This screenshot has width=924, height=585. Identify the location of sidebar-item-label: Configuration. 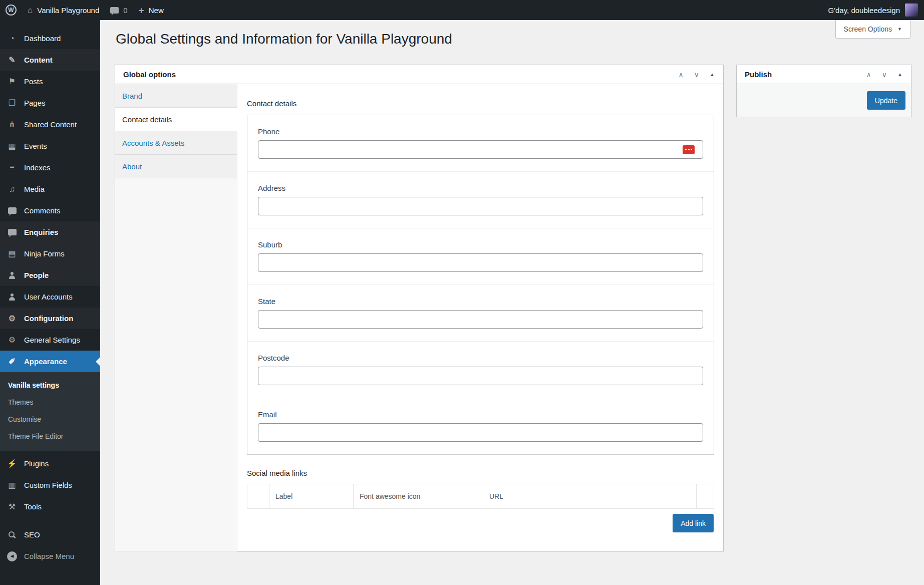
(49, 319).